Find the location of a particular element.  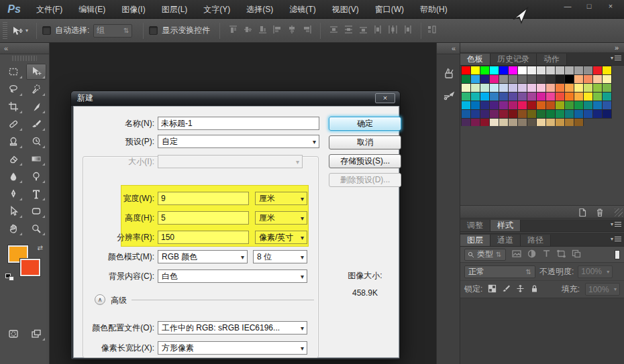

gradient-tool is located at coordinates (36, 159).